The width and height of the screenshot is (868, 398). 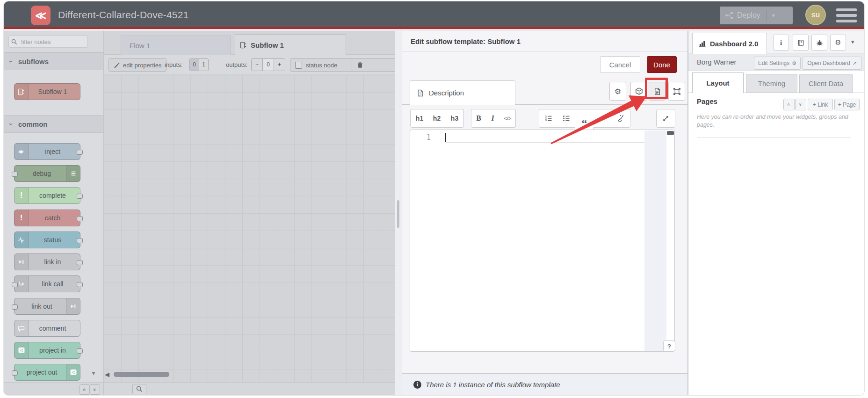 I want to click on collapse-all-button: «, so click(x=85, y=390).